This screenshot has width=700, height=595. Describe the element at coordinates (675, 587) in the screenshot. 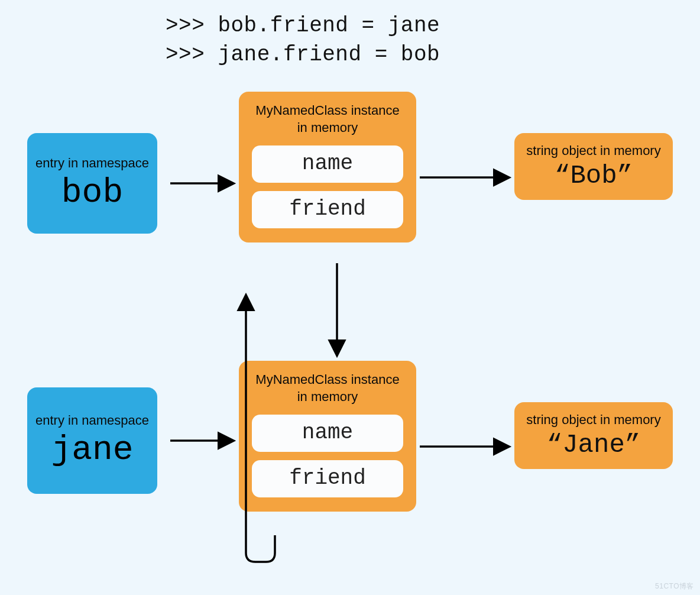

I see `watermark: 51CTO博客` at that location.